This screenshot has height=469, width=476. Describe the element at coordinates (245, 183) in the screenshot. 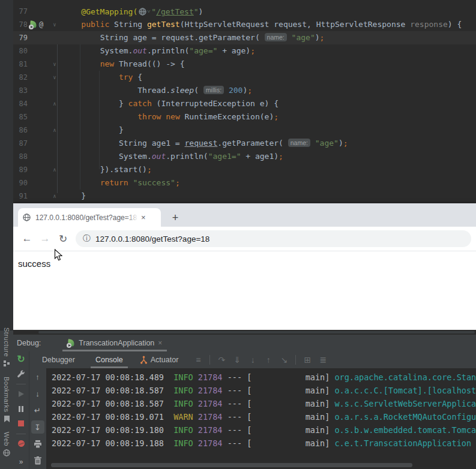

I see `code-line: 90return "success";` at that location.